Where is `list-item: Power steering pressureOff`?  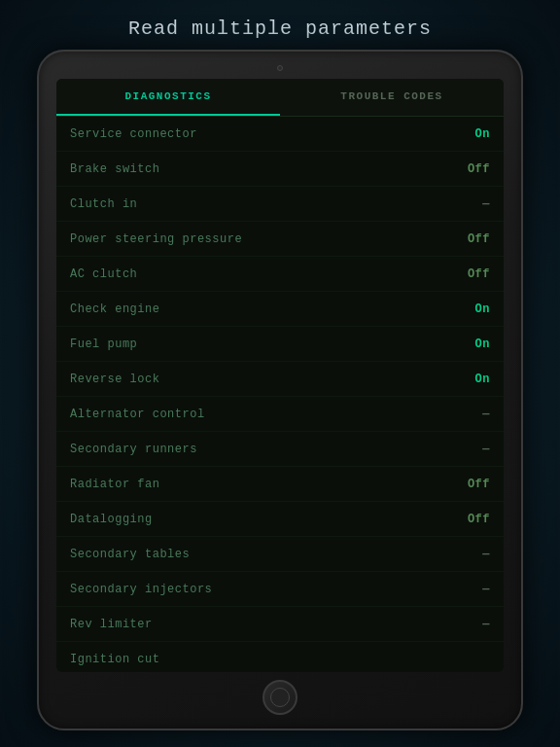 list-item: Power steering pressureOff is located at coordinates (280, 239).